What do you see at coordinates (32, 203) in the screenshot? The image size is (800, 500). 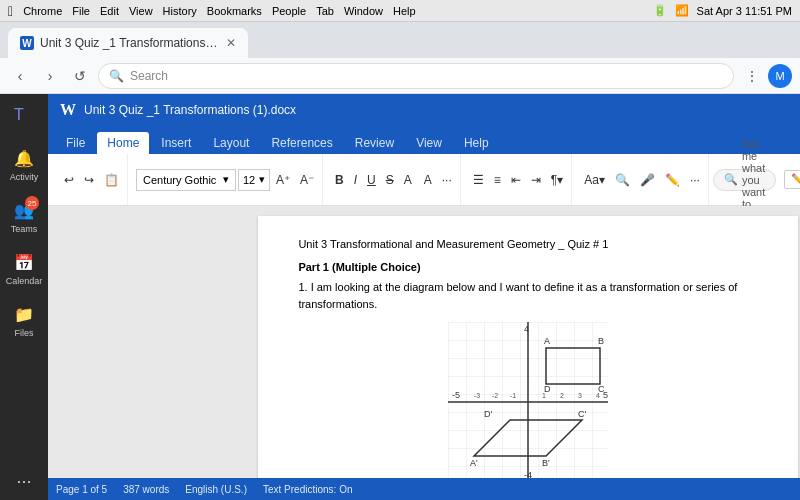 I see `teams-badge: 25` at bounding box center [32, 203].